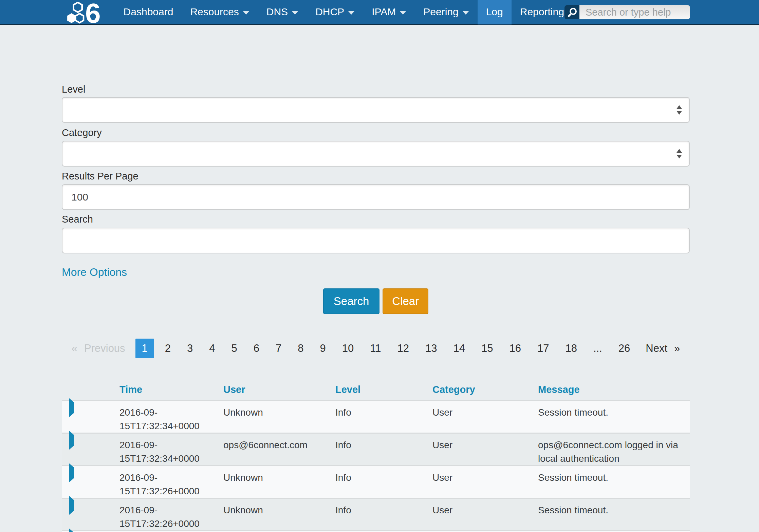 The width and height of the screenshot is (759, 532). I want to click on level-select, so click(376, 110).